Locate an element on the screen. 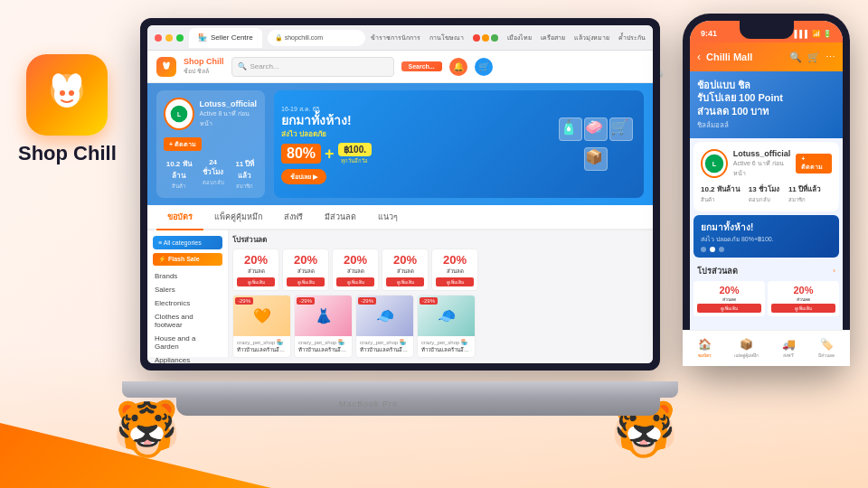 The height and width of the screenshot is (488, 868). phone-section-more: › is located at coordinates (834, 271).